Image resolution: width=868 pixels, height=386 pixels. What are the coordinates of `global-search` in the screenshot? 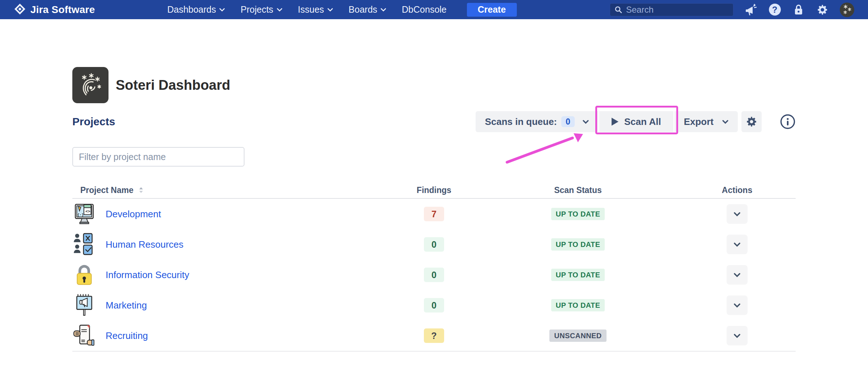 It's located at (672, 10).